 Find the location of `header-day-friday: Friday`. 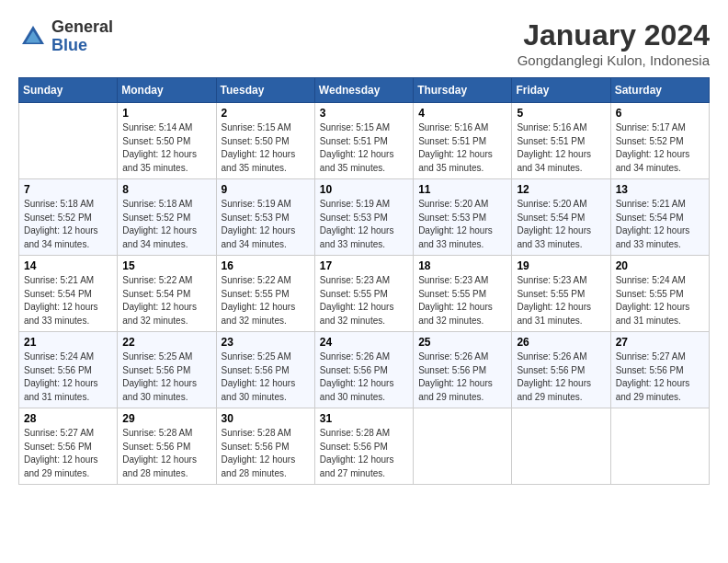

header-day-friday: Friday is located at coordinates (561, 90).